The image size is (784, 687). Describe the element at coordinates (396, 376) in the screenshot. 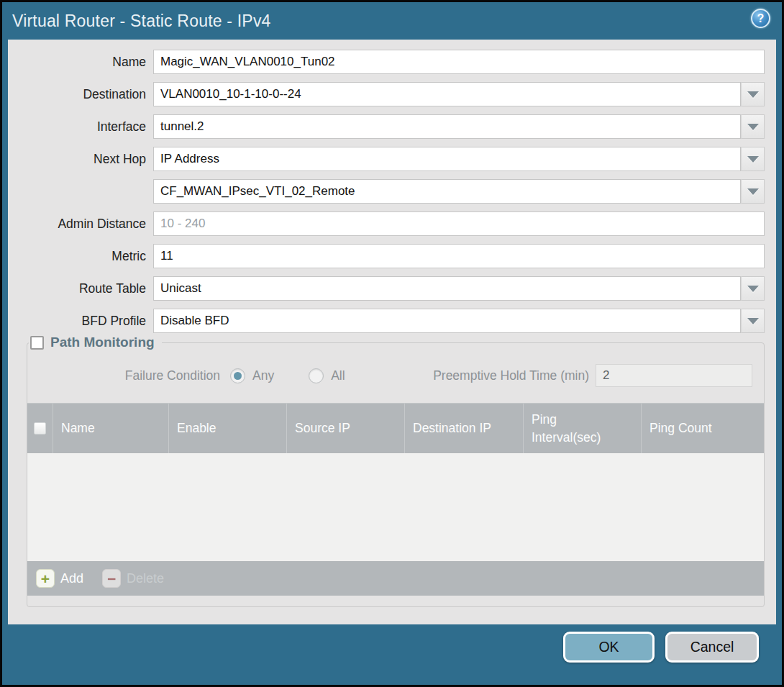

I see `failure-condition-row: Failure Condition Any All Preemptive Hol…` at that location.